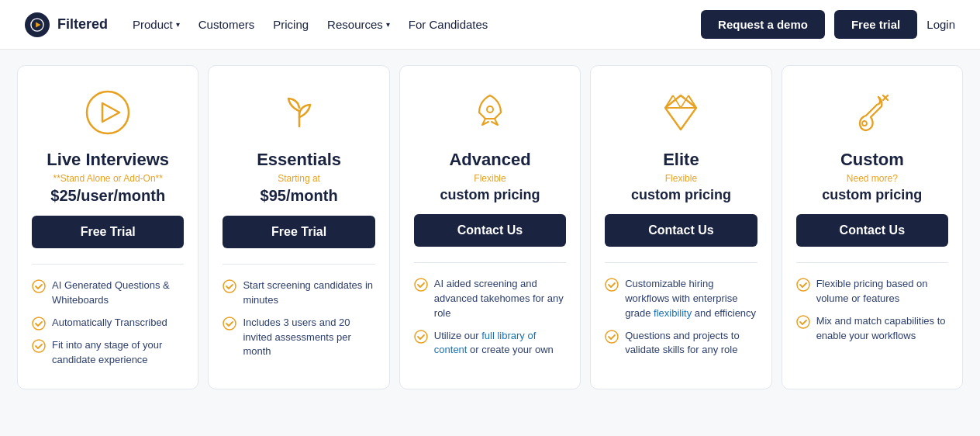  I want to click on diamond-icon, so click(681, 112).